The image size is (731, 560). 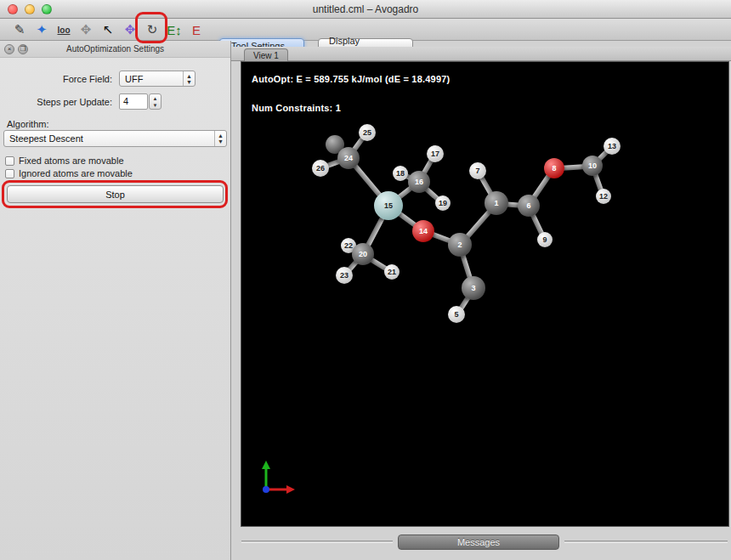 I want to click on algorithm-label: Algorithm:, so click(x=28, y=124).